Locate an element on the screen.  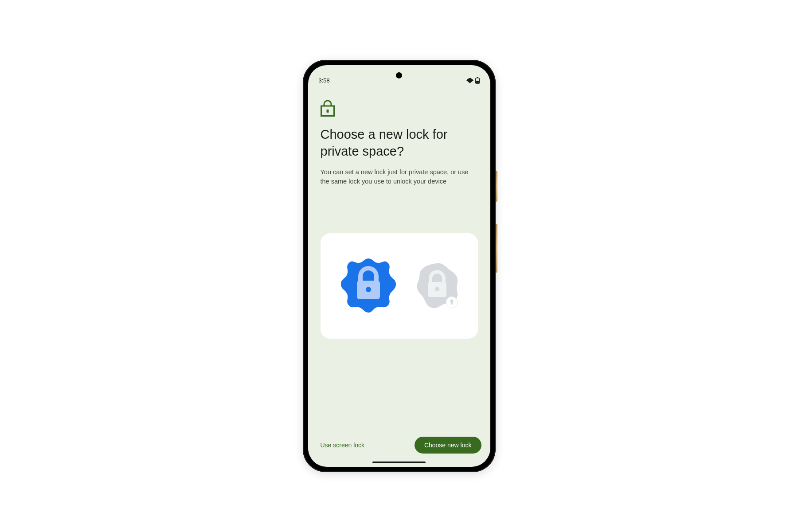
use-screen-lock-button: Use screen lock is located at coordinates (343, 445).